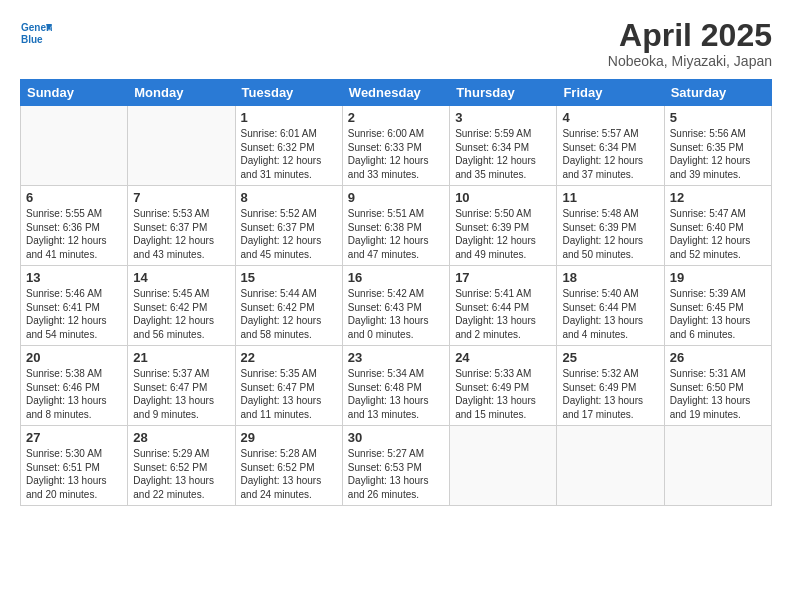 This screenshot has width=792, height=612. Describe the element at coordinates (610, 386) in the screenshot. I see `calendar-cell: 25Sunrise: 5:32 AM Sunset: 6:49 PM Dayli…` at that location.